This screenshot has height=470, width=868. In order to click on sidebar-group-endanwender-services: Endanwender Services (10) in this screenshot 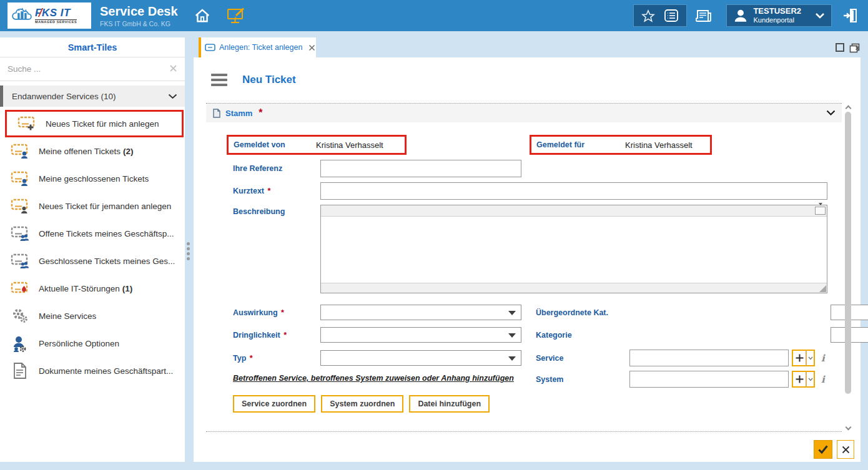, I will do `click(92, 96)`.